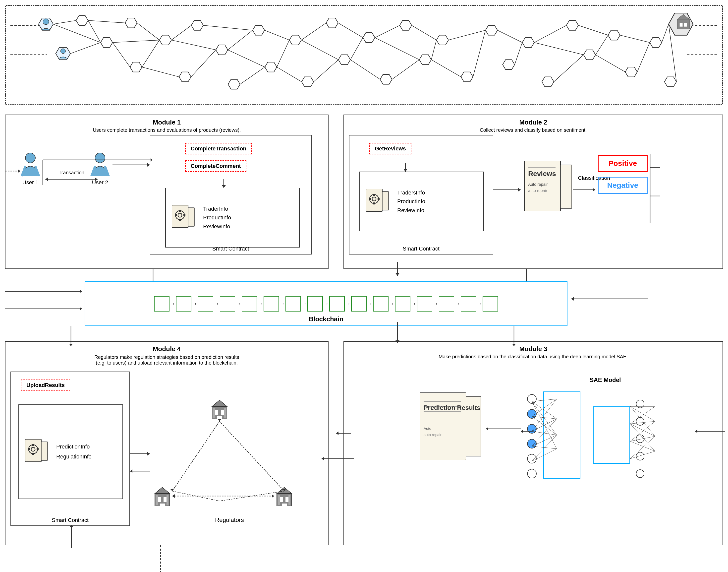 This screenshot has height=572, width=728. Describe the element at coordinates (421, 195) in the screenshot. I see `smart-contract-2: GetReviews` at that location.